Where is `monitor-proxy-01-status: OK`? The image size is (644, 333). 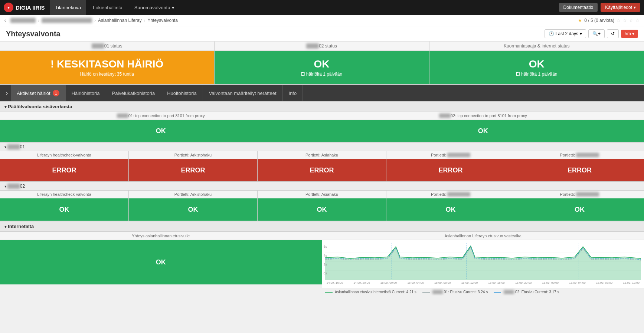
monitor-proxy-01-status: OK is located at coordinates (161, 131).